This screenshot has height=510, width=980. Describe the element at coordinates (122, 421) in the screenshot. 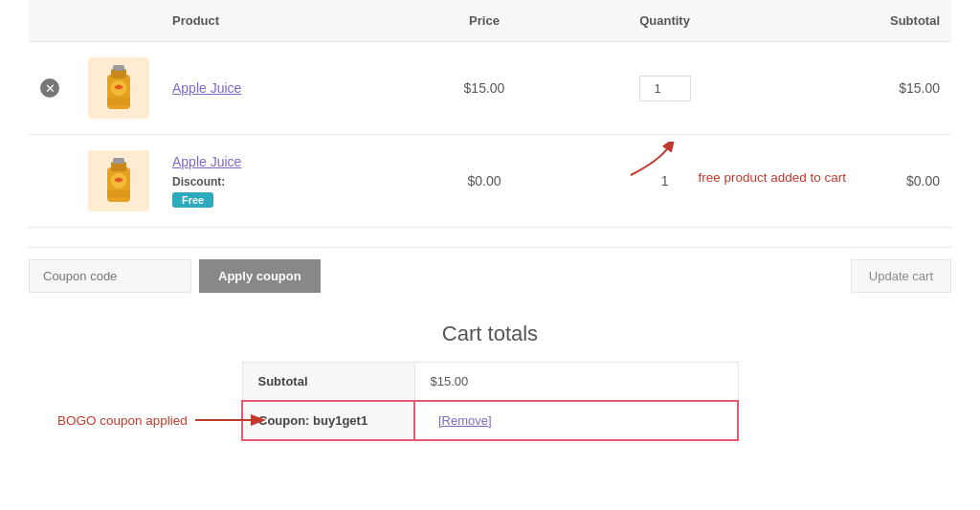

I see `bogo-annotation-text: BOGO coupon applied` at that location.